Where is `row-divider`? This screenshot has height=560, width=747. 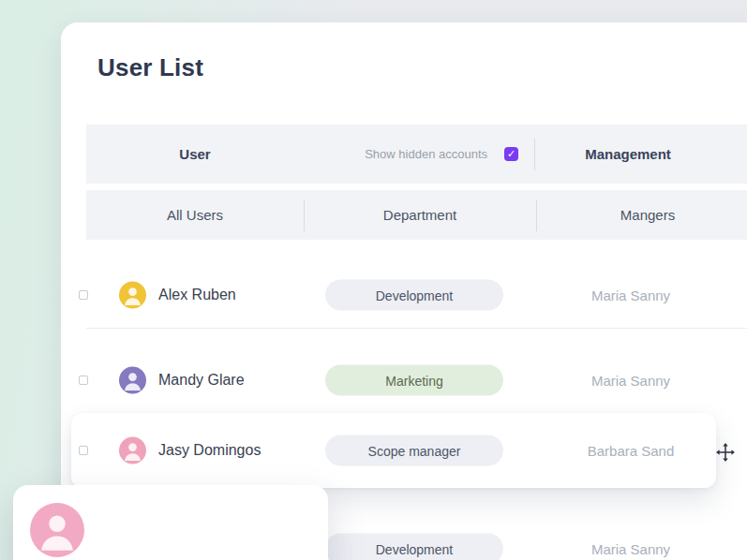
row-divider is located at coordinates (416, 328).